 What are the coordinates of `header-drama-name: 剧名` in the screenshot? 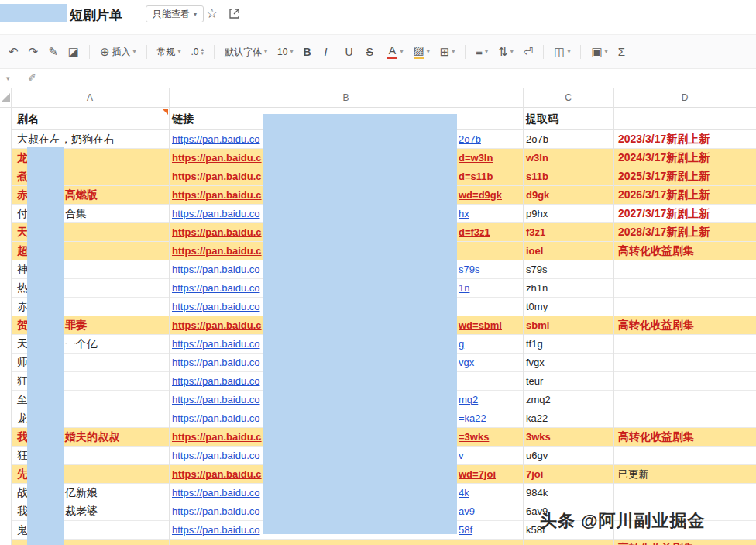 It's located at (28, 119).